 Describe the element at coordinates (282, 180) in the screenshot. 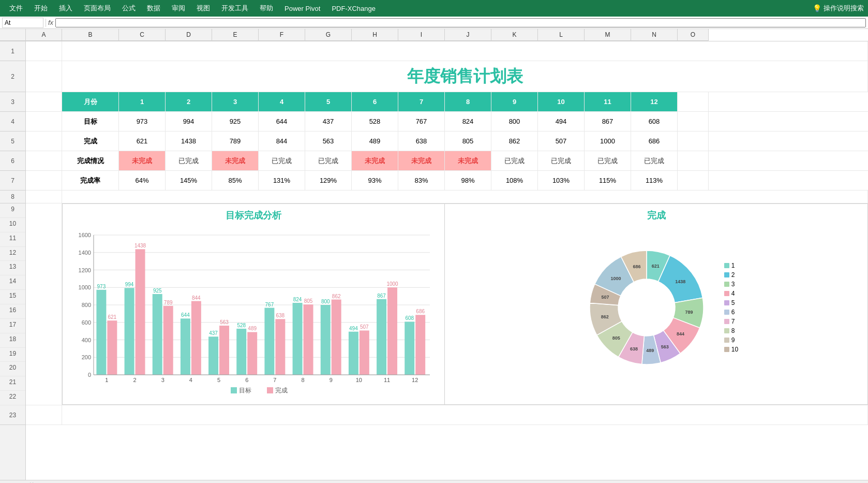

I see `cell-f7: 131%` at that location.